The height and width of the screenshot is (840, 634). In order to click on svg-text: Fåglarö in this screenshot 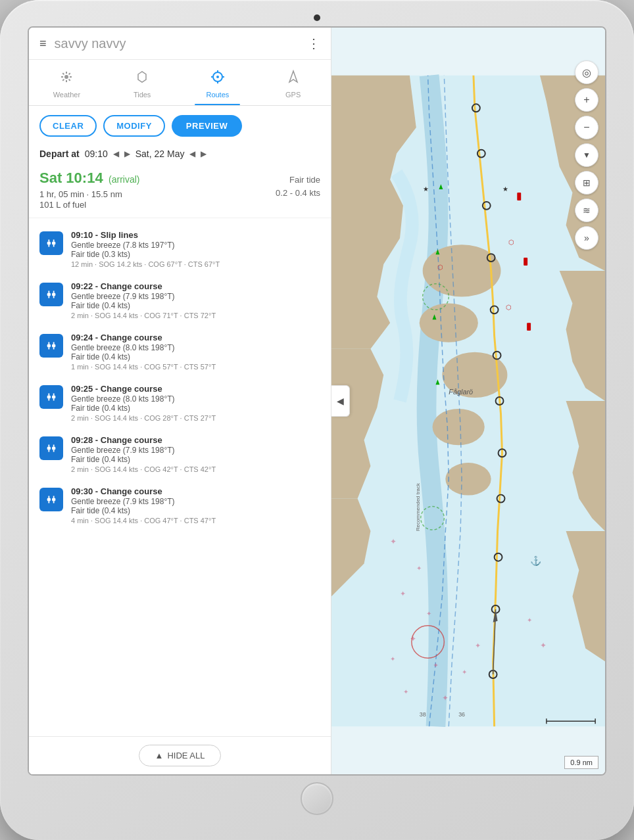, I will do `click(460, 392)`.